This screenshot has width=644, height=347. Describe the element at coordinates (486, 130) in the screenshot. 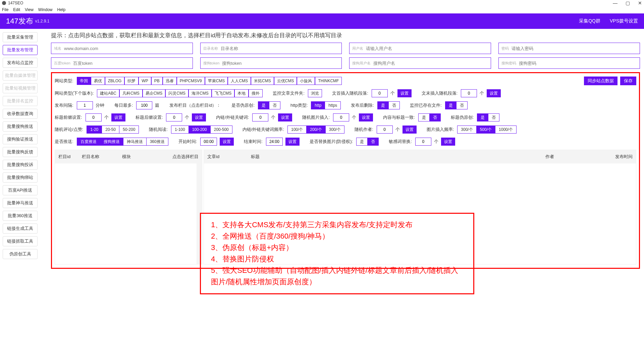

I see `toggle-option: 500/个` at that location.